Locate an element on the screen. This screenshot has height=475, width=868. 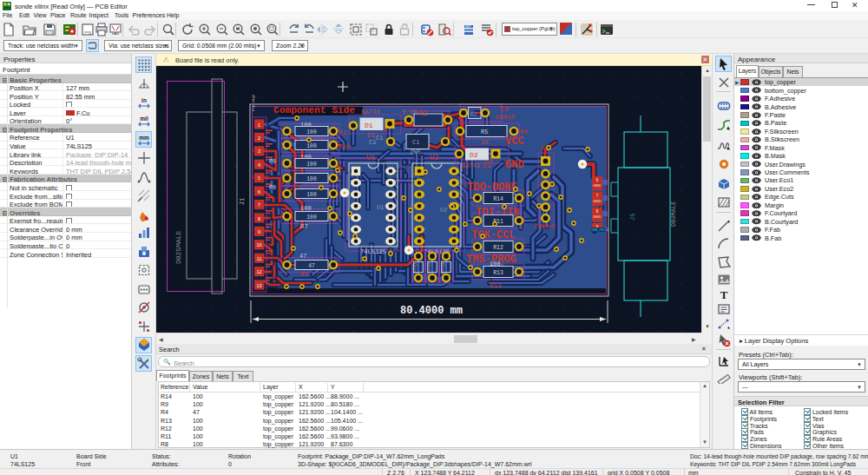
svg-text: mm is located at coordinates (144, 137).